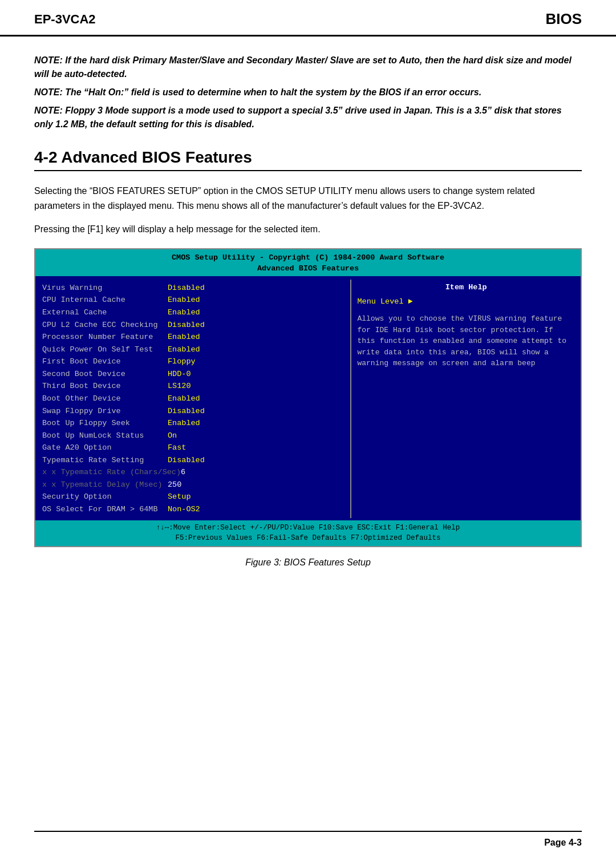  Describe the element at coordinates (186, 411) in the screenshot. I see `bios-value-10: Disabled` at that location.